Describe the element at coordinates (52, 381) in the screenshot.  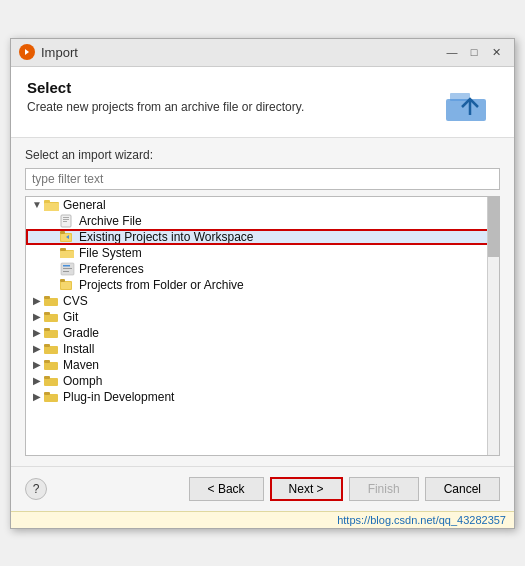
I see `oomph-folder-icon` at that location.